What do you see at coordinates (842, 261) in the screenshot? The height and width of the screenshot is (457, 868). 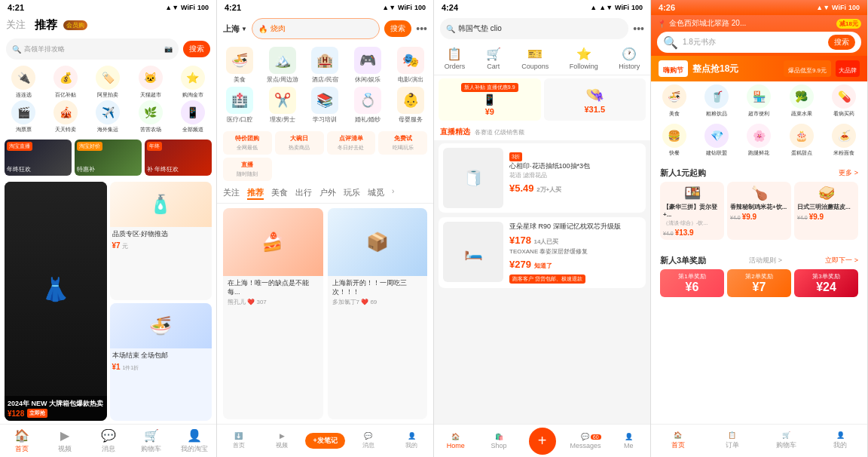 I see `reward-cta: 立即下一 >` at bounding box center [842, 261].